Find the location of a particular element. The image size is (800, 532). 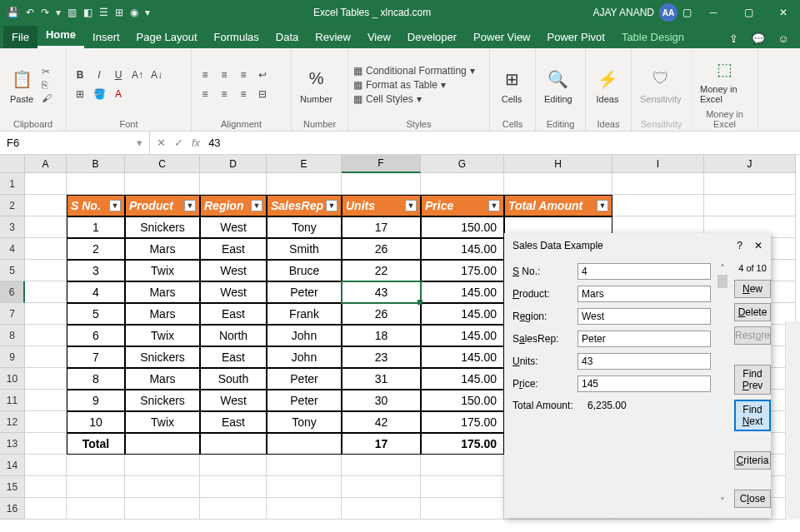

qat-icon: ⊞ is located at coordinates (119, 12).